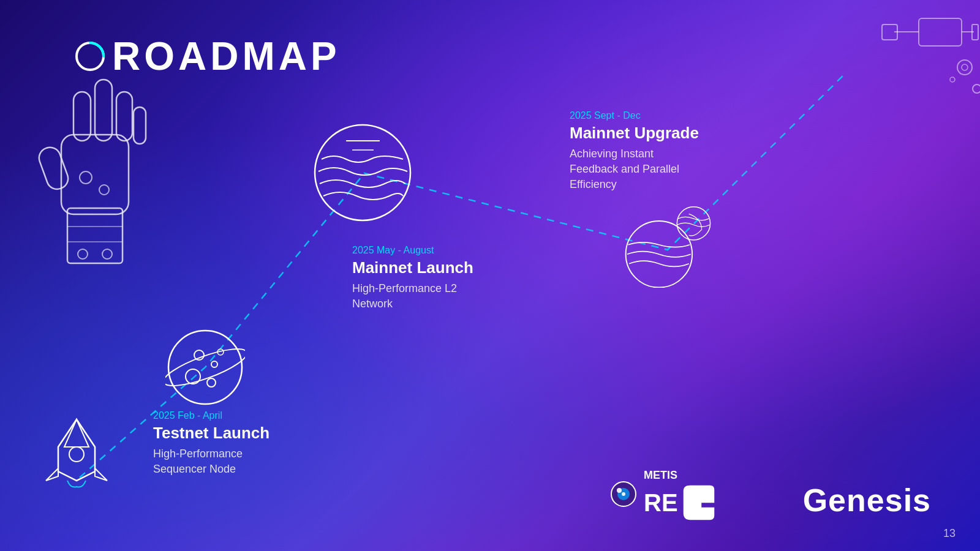 Image resolution: width=980 pixels, height=551 pixels. What do you see at coordinates (635, 152) in the screenshot?
I see `mainnet-upgrade-label: 2025 Sept - Dec Mainnet Upgrade Achievin…` at bounding box center [635, 152].